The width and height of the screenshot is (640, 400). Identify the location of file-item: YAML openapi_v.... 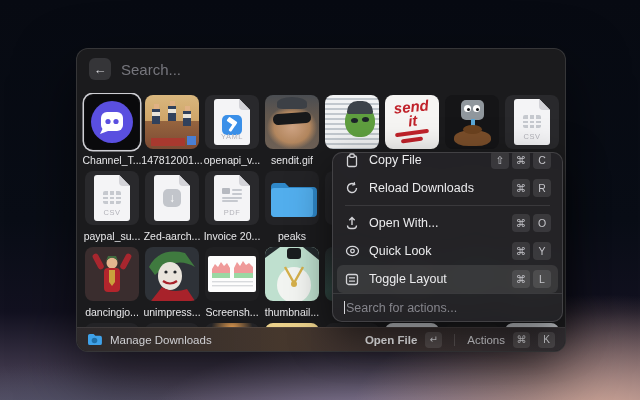
(232, 130).